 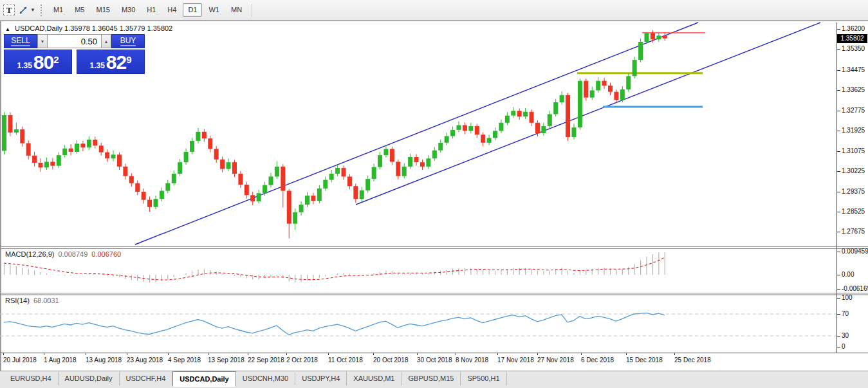 What do you see at coordinates (204, 379) in the screenshot?
I see `chart-tab-usdcad-daily: USDCAD,Daily` at bounding box center [204, 379].